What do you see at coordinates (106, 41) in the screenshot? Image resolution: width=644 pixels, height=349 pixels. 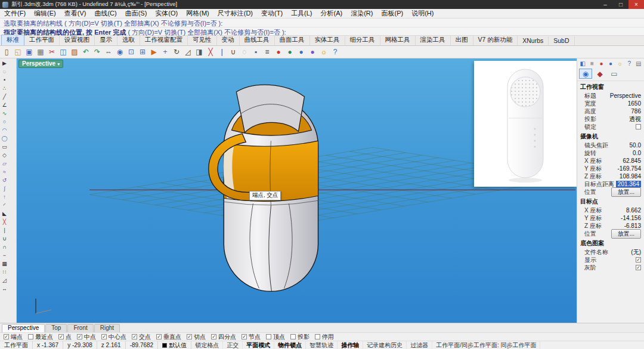 I see `toolbar-tab: 显示` at bounding box center [106, 41].